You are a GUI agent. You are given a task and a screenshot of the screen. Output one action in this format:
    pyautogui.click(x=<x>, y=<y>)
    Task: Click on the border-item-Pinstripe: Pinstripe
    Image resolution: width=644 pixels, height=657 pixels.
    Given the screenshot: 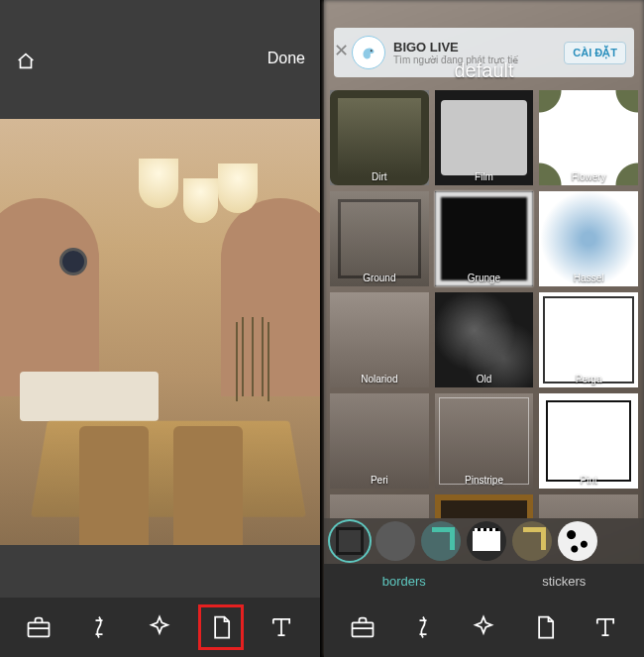 What is the action you would take?
    pyautogui.click(x=484, y=441)
    